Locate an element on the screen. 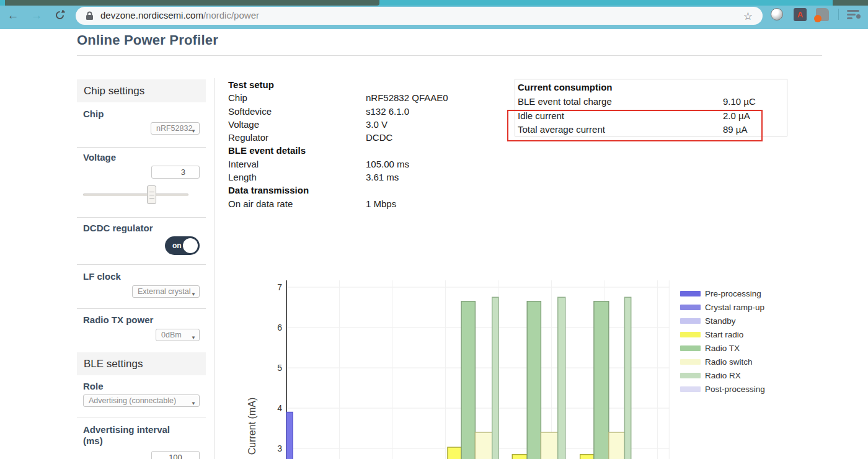 Image resolution: width=868 pixels, height=459 pixels. voltage-slider-track is located at coordinates (136, 195).